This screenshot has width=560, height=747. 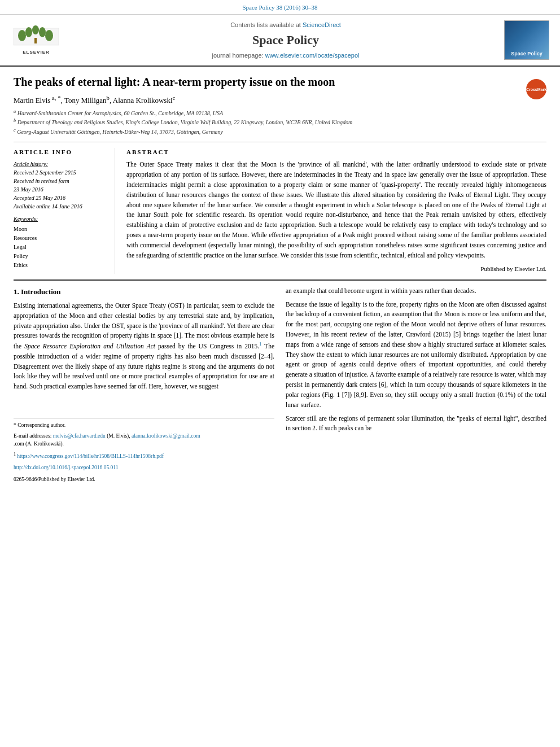 I want to click on author2-name: Tony Milligan, so click(x=86, y=101).